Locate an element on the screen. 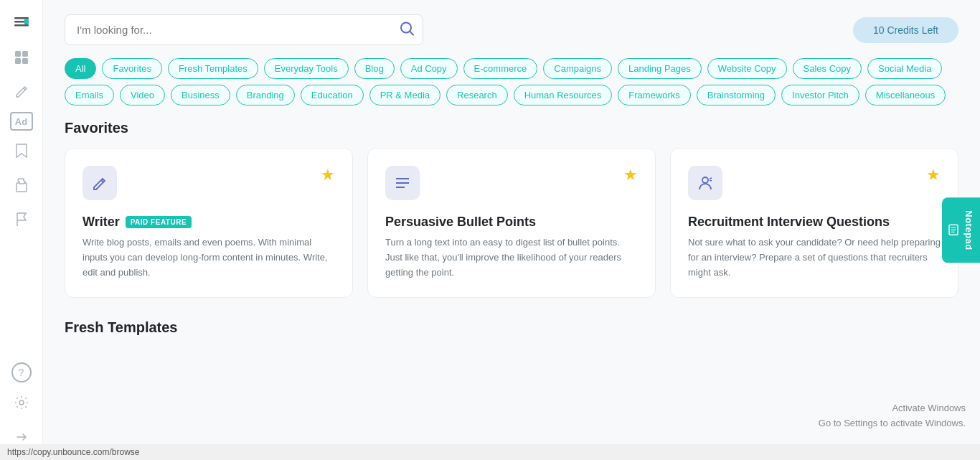 The height and width of the screenshot is (460, 980). filter-tag-miscellaneous: Miscellaneous is located at coordinates (905, 95).